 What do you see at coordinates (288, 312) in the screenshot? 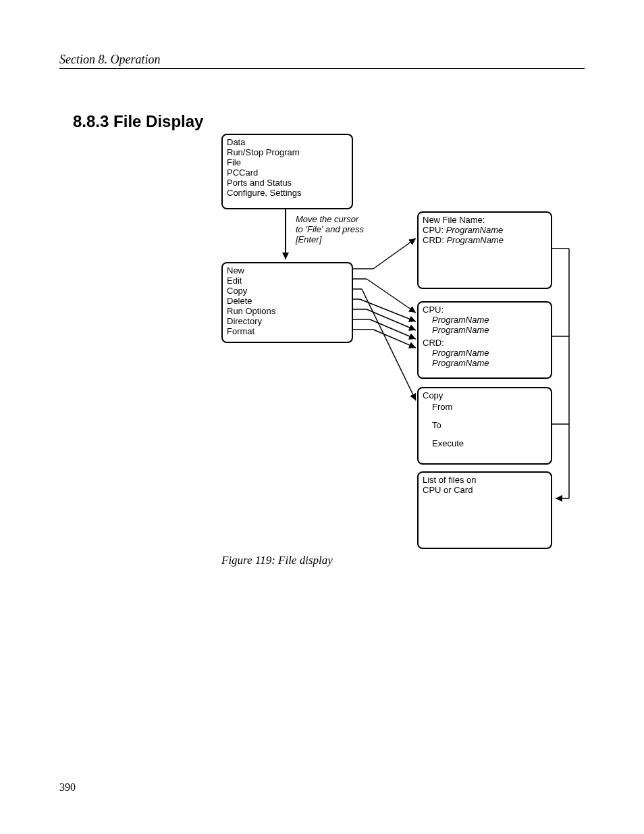
I see `file-menu-item: Run Options` at bounding box center [288, 312].